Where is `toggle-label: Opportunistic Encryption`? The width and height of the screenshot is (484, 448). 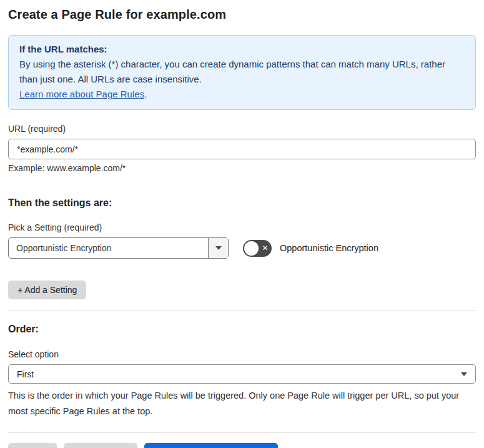
toggle-label: Opportunistic Encryption is located at coordinates (329, 248).